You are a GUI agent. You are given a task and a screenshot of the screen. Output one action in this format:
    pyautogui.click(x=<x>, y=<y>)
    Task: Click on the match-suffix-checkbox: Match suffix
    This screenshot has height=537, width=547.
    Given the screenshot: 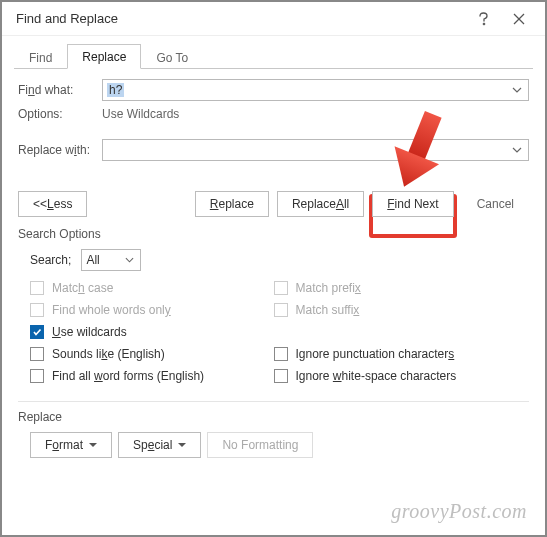 What is the action you would take?
    pyautogui.click(x=396, y=310)
    